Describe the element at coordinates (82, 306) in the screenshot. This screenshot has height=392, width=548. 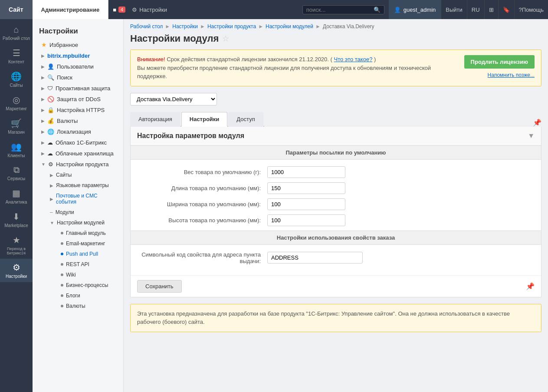
I see `sidebar-item-currencies-sub: Валюты` at that location.